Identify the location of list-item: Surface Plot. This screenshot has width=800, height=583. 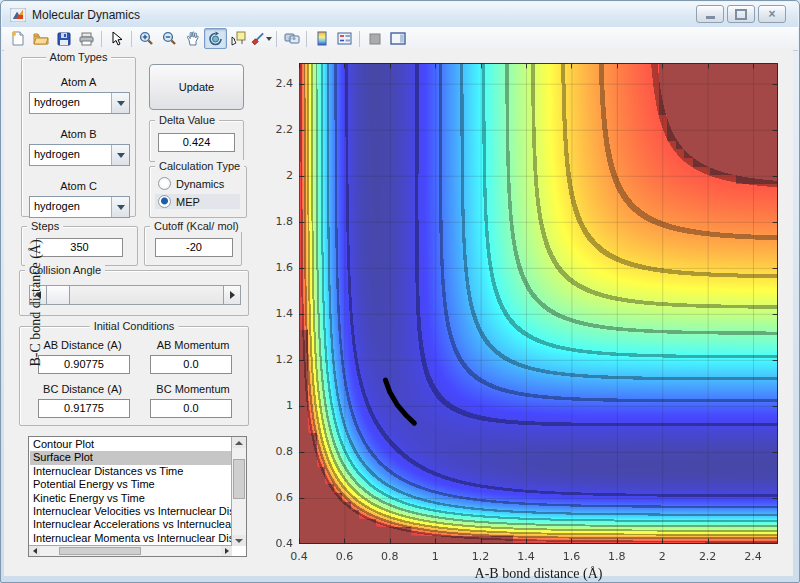
(130, 458).